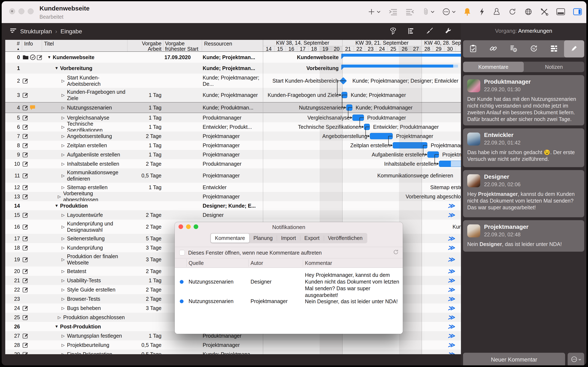 This screenshot has width=588, height=367. I want to click on disclosure-triangle: ▼, so click(57, 206).